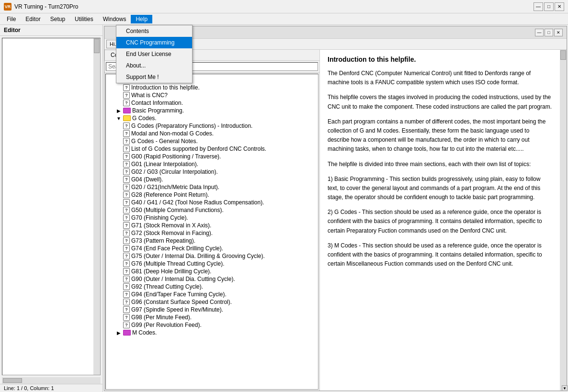 This screenshot has width=568, height=392. Describe the element at coordinates (154, 31) in the screenshot. I see `dropdown-contents: Contents` at that location.